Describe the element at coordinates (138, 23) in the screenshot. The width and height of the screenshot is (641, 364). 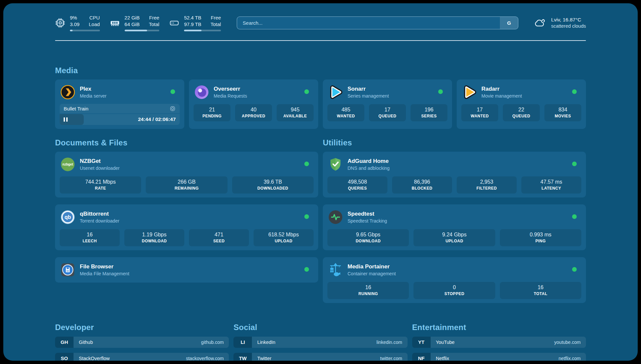
I see `system-stats: 9%3.09 CPULoad 22 GiB64 GiB` at that location.